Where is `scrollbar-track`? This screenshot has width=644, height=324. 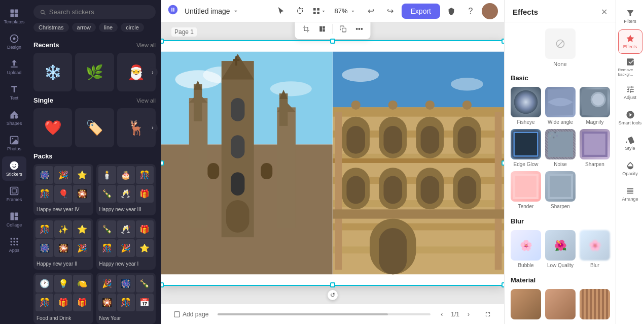 scrollbar-track is located at coordinates (324, 314).